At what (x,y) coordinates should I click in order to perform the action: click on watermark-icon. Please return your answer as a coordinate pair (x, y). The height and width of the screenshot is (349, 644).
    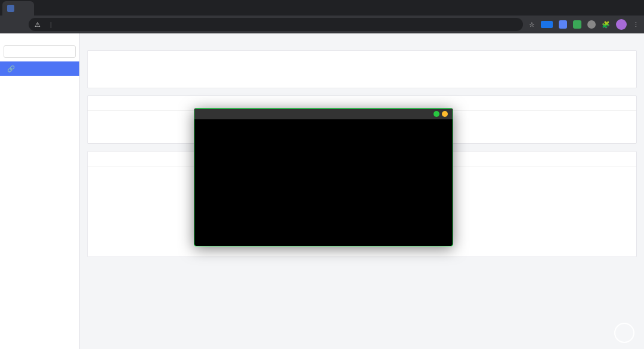
    Looking at the image, I should click on (624, 333).